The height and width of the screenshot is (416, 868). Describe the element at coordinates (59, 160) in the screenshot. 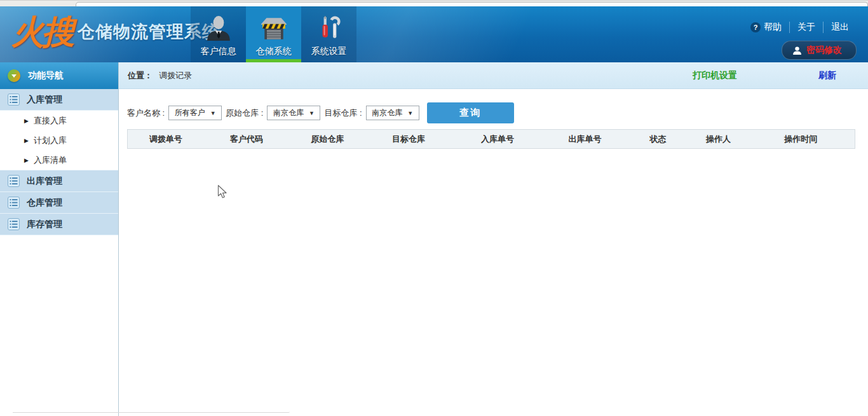

I see `sidebar-item-inbound-list: ▶ 入库清单` at that location.